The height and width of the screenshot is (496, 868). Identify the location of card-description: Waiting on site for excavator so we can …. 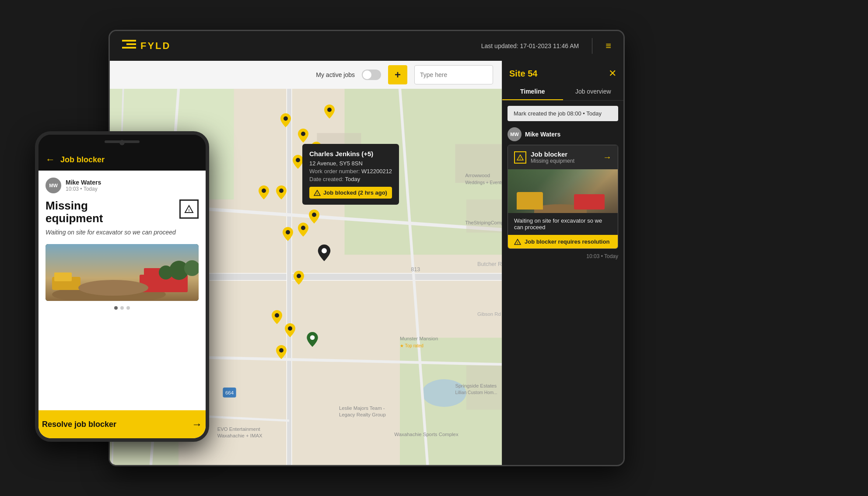
(563, 224).